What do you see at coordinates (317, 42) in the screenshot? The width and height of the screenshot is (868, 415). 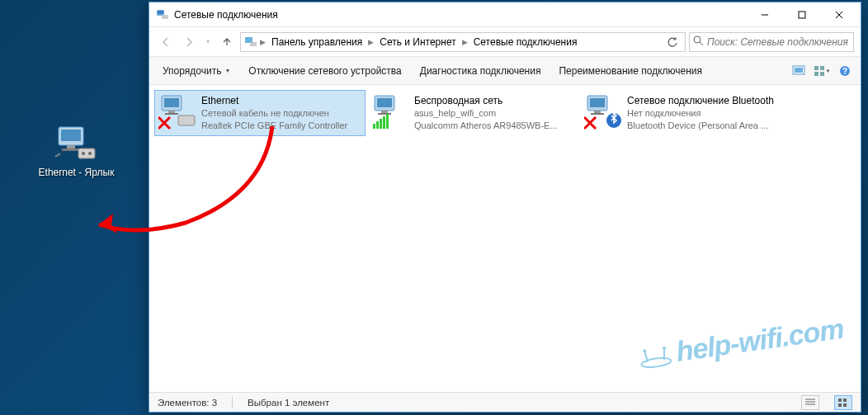 I see `breadcrumb-segment: Панель управления` at bounding box center [317, 42].